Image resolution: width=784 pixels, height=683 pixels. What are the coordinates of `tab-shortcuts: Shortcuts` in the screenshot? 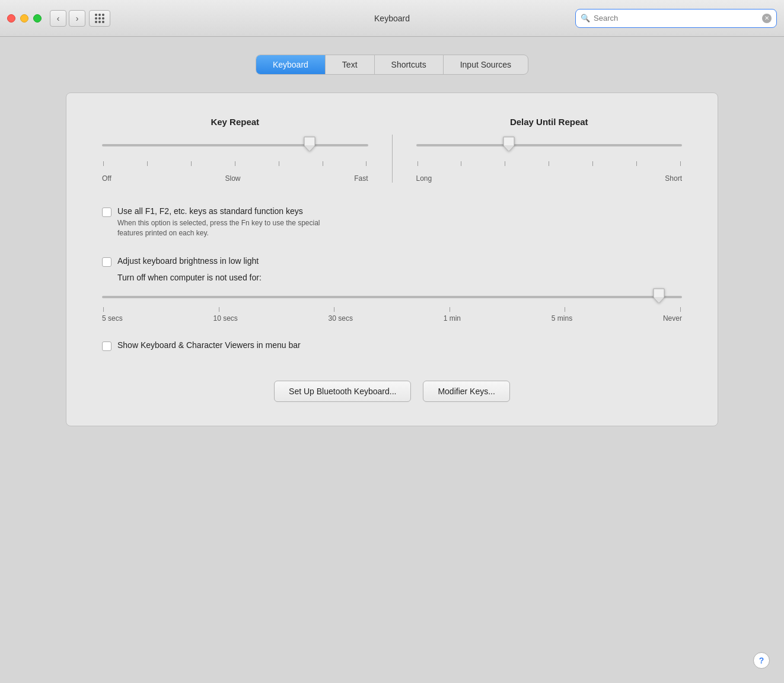 It's located at (409, 65).